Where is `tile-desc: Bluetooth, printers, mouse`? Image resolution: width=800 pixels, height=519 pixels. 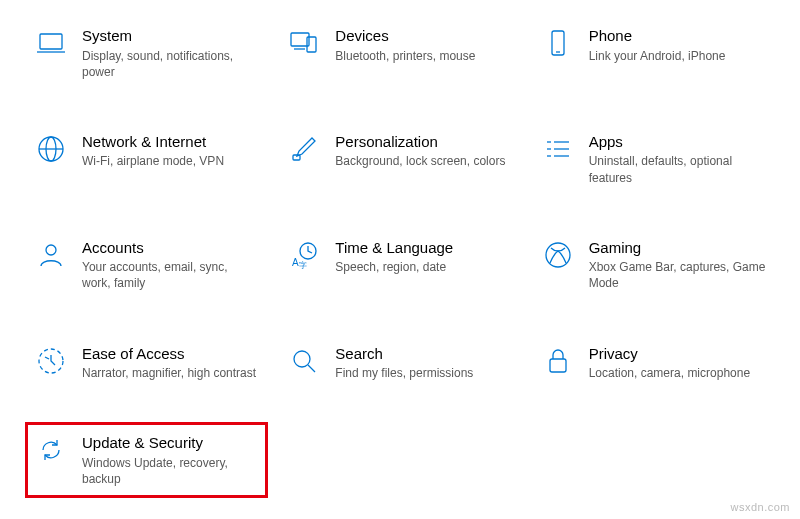 tile-desc: Bluetooth, printers, mouse is located at coordinates (424, 56).